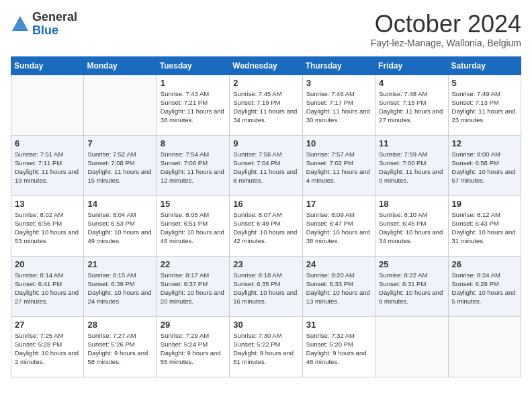 This screenshot has width=532, height=411. I want to click on calendar-cell: 29Sunrise: 7:29 AM Sunset: 5:24 PM Dayli…, so click(193, 347).